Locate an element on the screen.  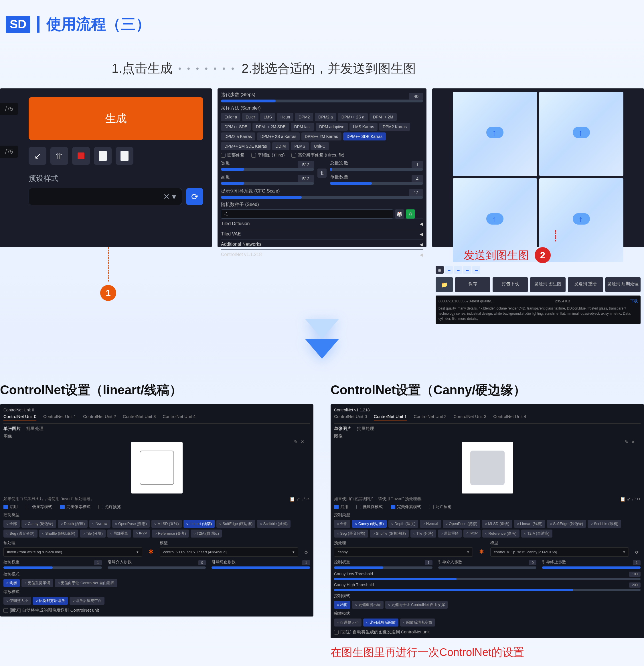
chk-preview: 允许预览 is located at coordinates (109, 507).